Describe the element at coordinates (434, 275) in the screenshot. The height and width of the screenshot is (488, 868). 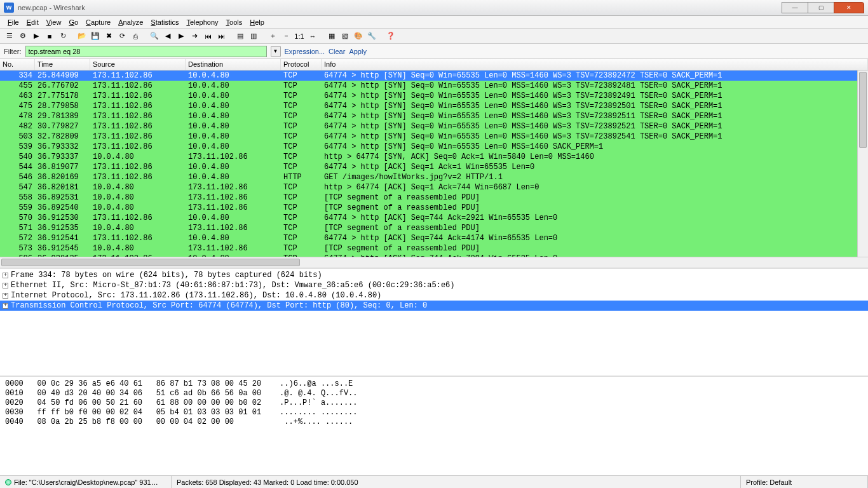
I see `detail-tree-item: +Frame 334: 78 bytes on wire (624 bits),…` at that location.